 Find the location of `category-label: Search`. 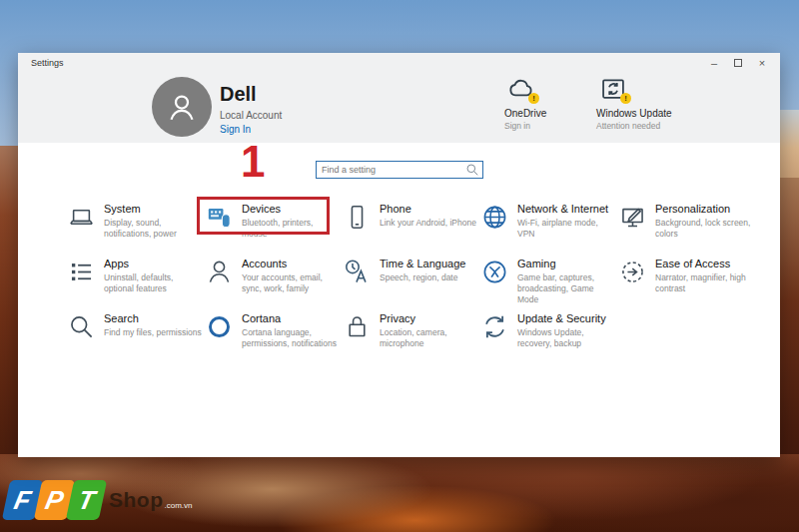

category-label: Search is located at coordinates (153, 319).